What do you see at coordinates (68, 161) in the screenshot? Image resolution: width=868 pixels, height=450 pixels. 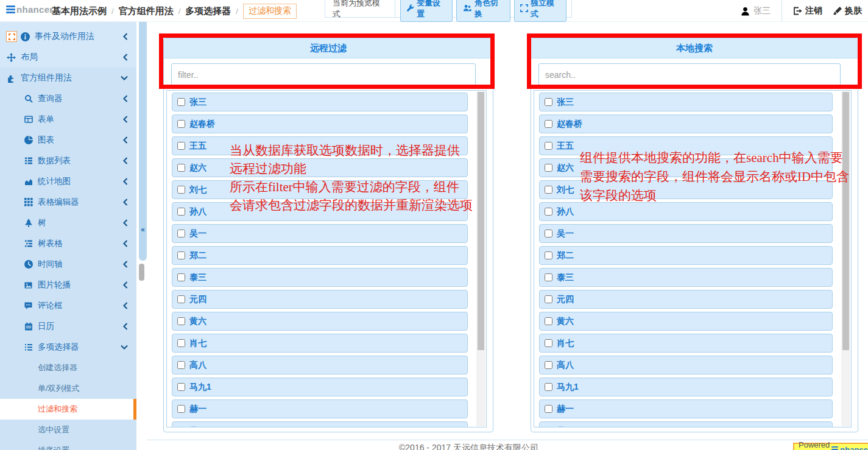 I see `sidebar-item-数据列表: 数据列表` at bounding box center [68, 161].